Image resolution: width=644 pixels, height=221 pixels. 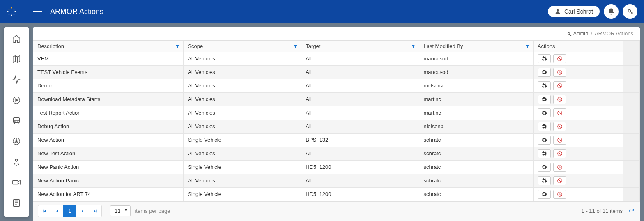 What do you see at coordinates (16, 141) in the screenshot?
I see `sidebar-item-steering` at bounding box center [16, 141].